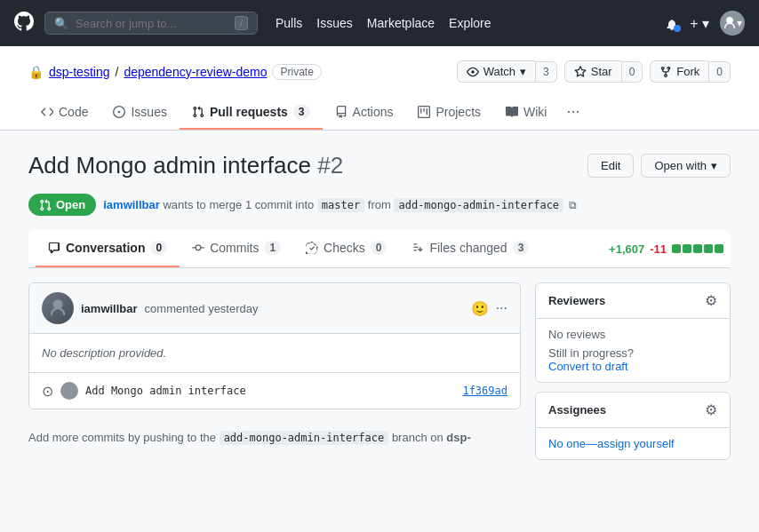 The image size is (759, 532). Describe the element at coordinates (297, 72) in the screenshot. I see `private-badge: Private` at that location.